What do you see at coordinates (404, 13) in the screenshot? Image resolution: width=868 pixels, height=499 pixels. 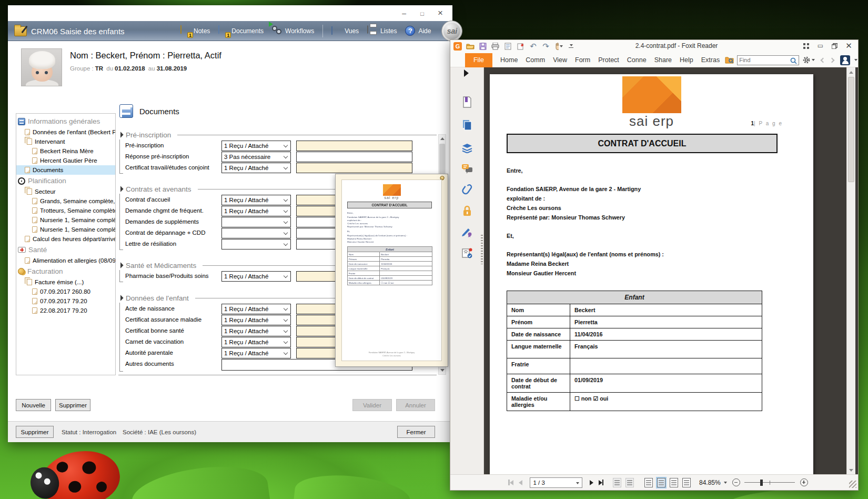 I see `minimize-button: –` at bounding box center [404, 13].